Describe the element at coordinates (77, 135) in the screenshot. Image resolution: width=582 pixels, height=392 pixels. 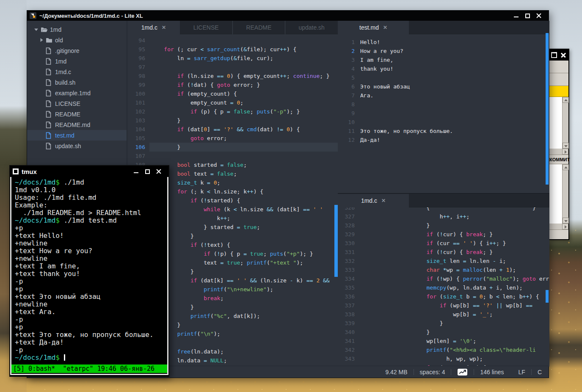
I see `tree-item-test.md: test.md` at that location.